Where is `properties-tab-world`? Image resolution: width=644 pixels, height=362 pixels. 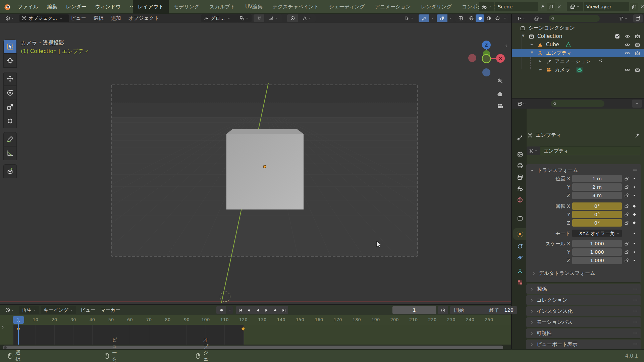 properties-tab-world is located at coordinates (520, 200).